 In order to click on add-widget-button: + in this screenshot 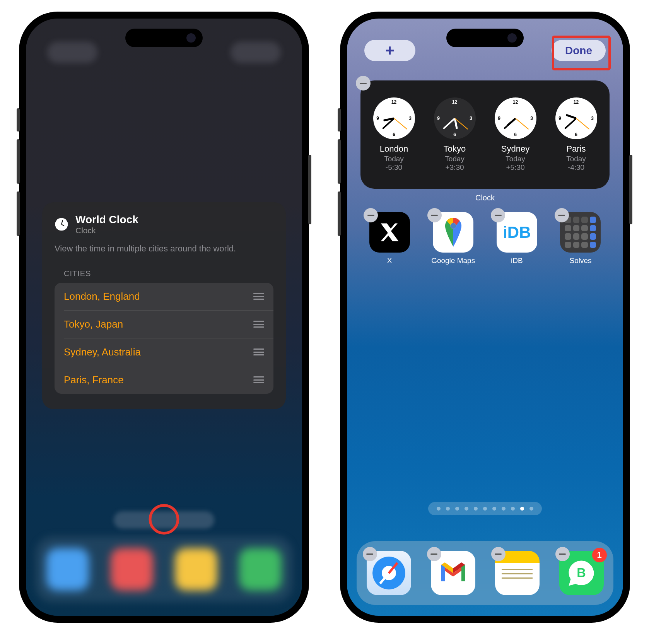, I will do `click(390, 50)`.